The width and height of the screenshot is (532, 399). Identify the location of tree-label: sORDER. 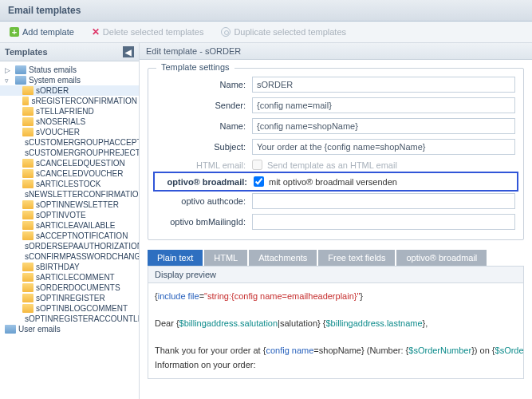
(53, 91).